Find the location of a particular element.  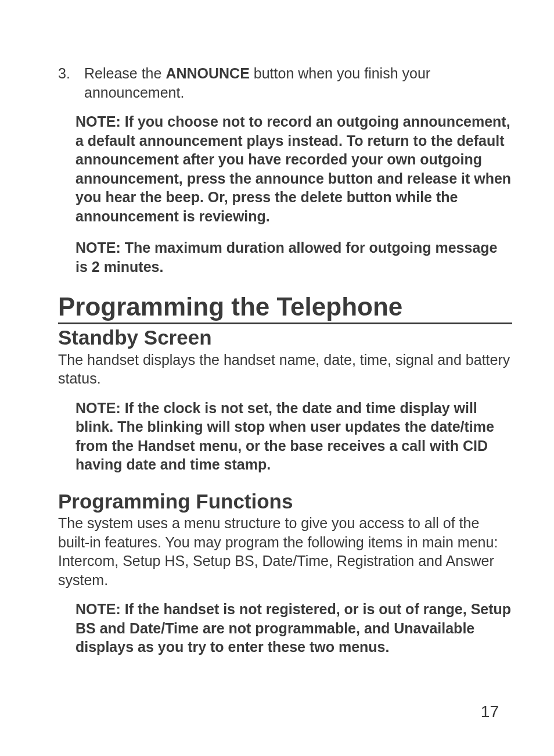

step-text-pre: Release the is located at coordinates (125, 73).